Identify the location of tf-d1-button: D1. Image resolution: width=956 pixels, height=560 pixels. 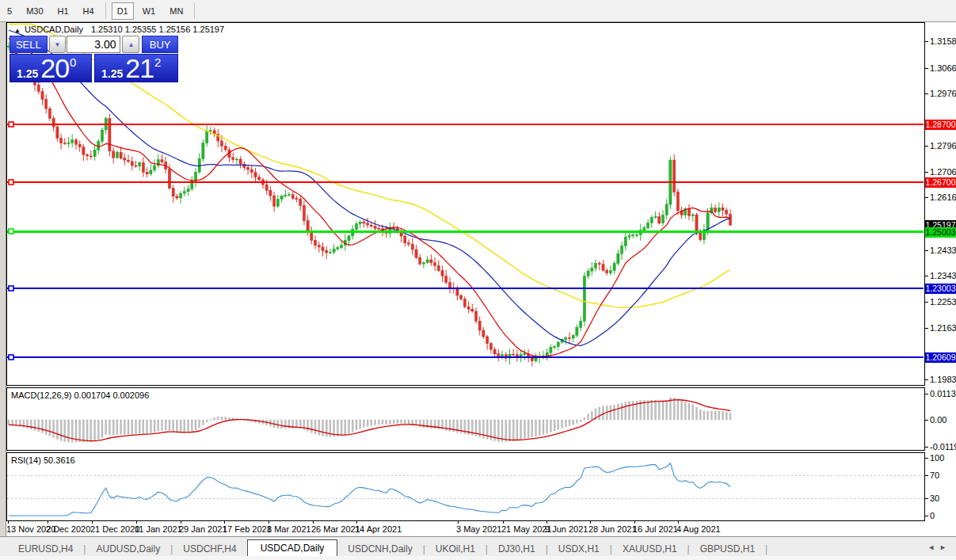
(123, 11).